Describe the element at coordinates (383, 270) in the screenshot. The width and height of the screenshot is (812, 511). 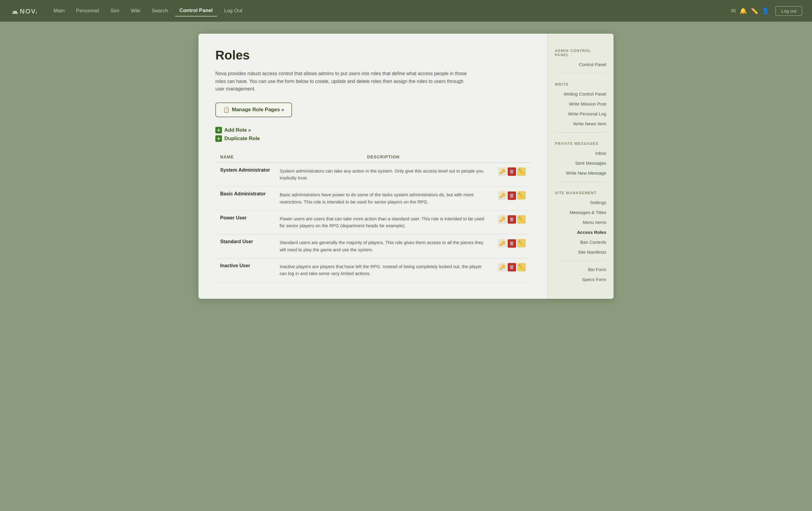
I see `role-description-cell: Inactive players are players that have l…` at that location.